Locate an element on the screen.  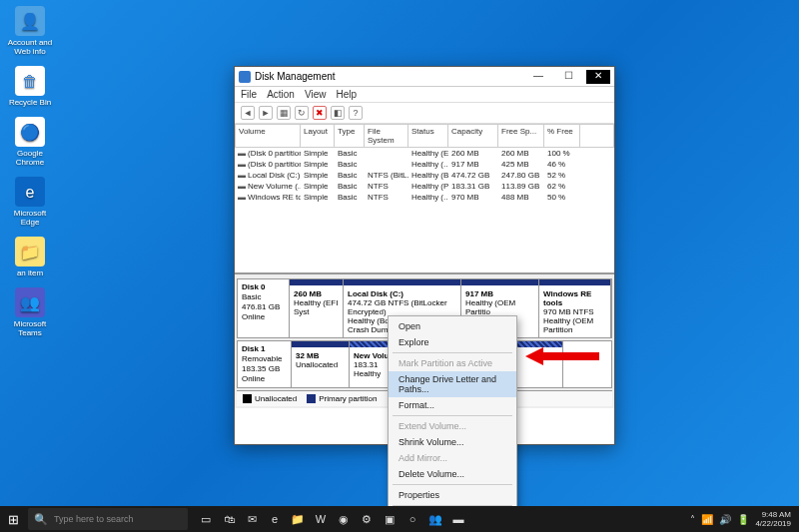
menu-view: View is located at coordinates (316, 94).